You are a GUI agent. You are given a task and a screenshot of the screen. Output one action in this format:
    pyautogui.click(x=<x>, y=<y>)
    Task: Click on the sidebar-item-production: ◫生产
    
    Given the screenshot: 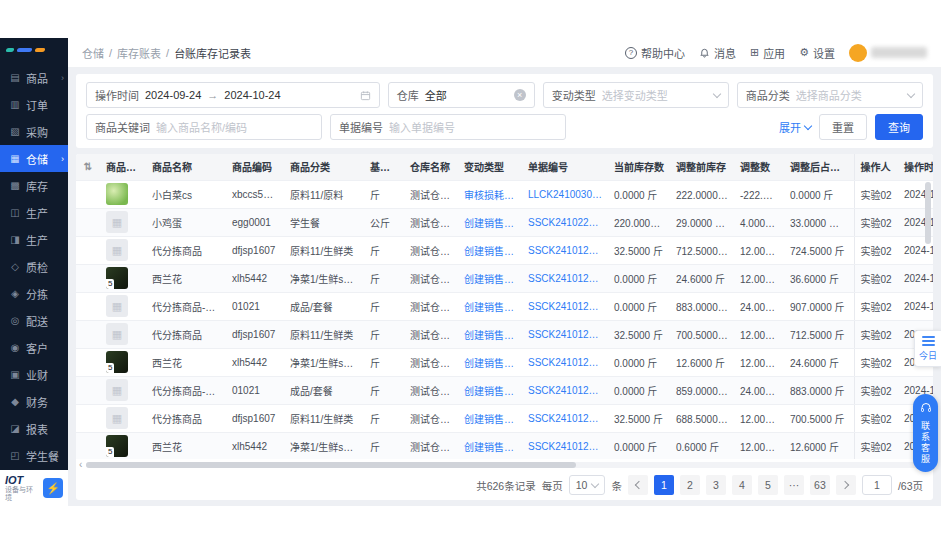 What is the action you would take?
    pyautogui.click(x=34, y=212)
    